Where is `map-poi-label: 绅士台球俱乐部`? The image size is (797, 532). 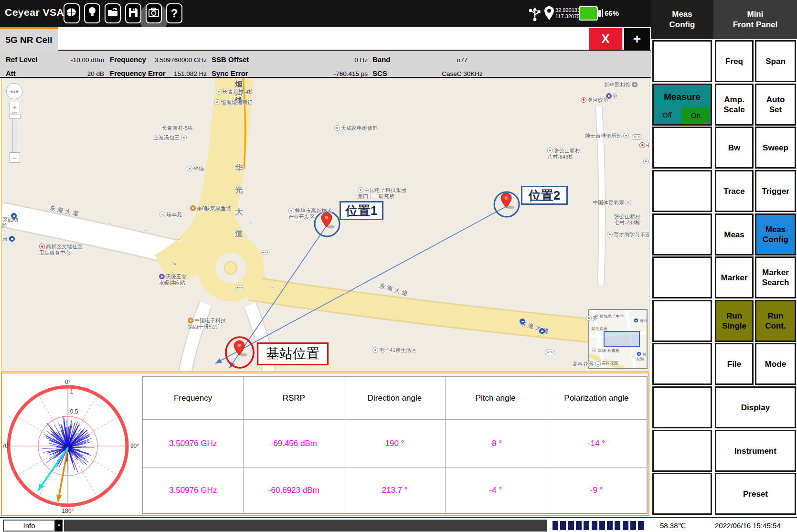 map-poi-label: 绅士台球俱乐部 is located at coordinates (607, 136).